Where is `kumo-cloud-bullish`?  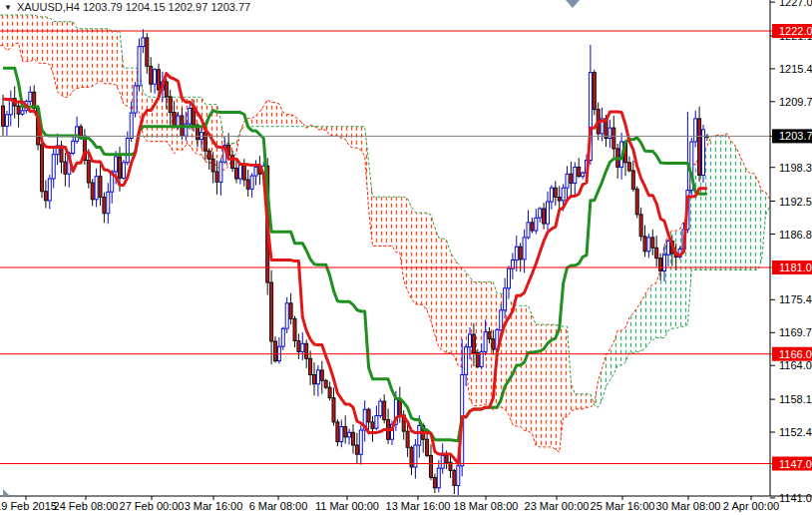
kumo-cloud-bullish is located at coordinates (683, 271).